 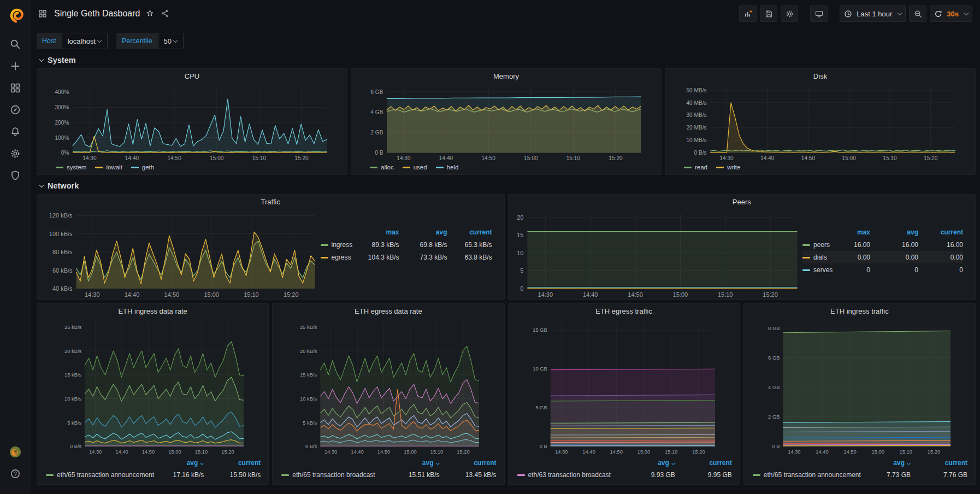 What do you see at coordinates (16, 132) in the screenshot?
I see `alerting-icon` at bounding box center [16, 132].